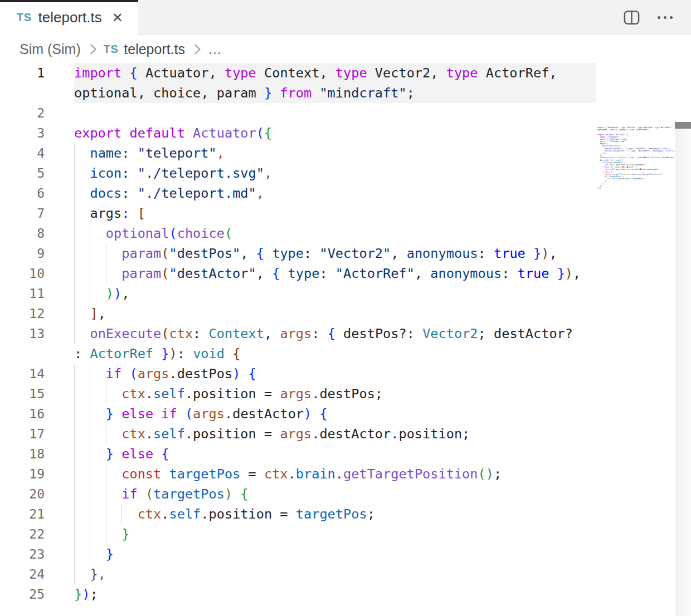 The height and width of the screenshot is (616, 691). What do you see at coordinates (22, 193) in the screenshot?
I see `line-number: 6` at bounding box center [22, 193].